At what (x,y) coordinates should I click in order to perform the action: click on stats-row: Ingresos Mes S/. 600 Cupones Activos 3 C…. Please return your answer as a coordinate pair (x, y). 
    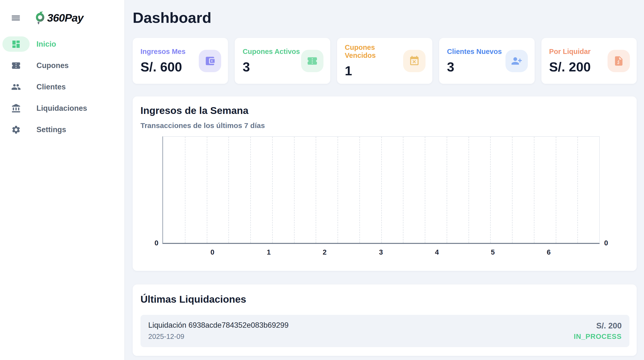
    Looking at the image, I should click on (385, 61).